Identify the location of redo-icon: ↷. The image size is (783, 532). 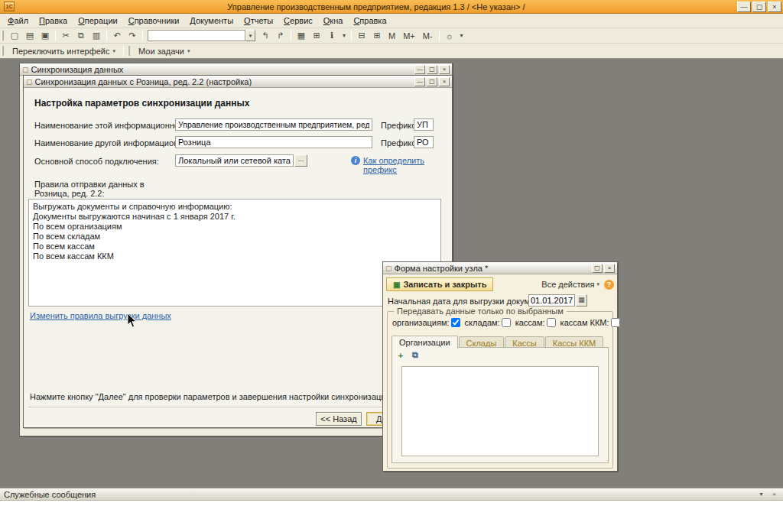
(132, 36).